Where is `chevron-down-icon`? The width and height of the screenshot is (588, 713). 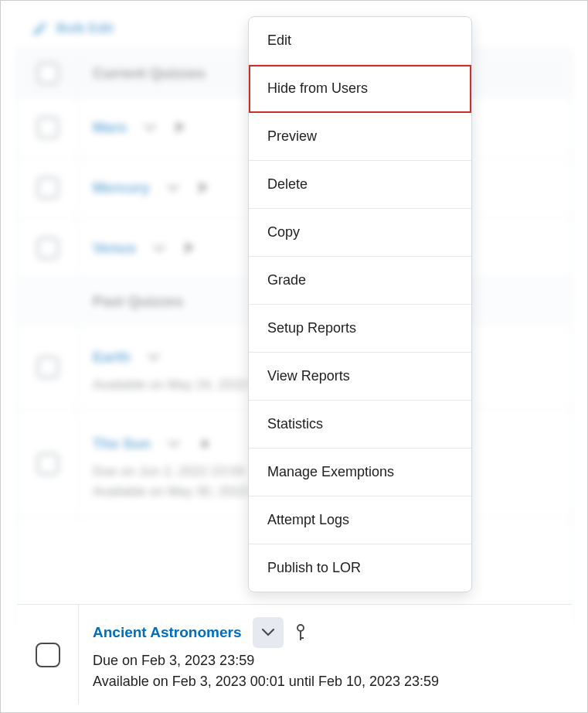 chevron-down-icon is located at coordinates (268, 633).